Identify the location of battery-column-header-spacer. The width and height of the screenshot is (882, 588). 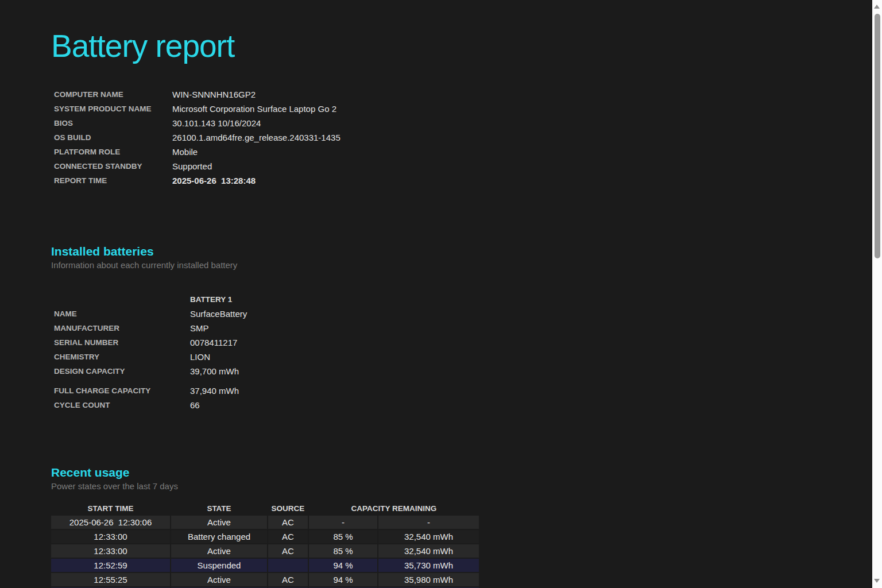
(121, 300).